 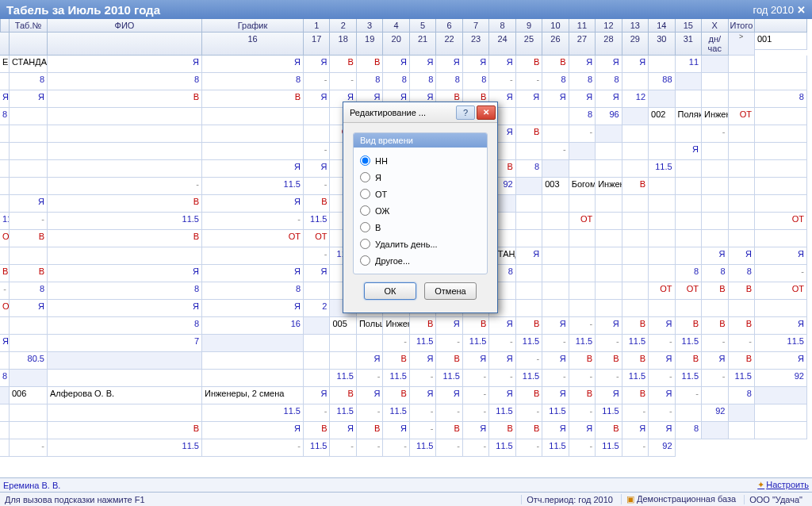 I want to click on col-day-14: 14, so click(x=661, y=25).